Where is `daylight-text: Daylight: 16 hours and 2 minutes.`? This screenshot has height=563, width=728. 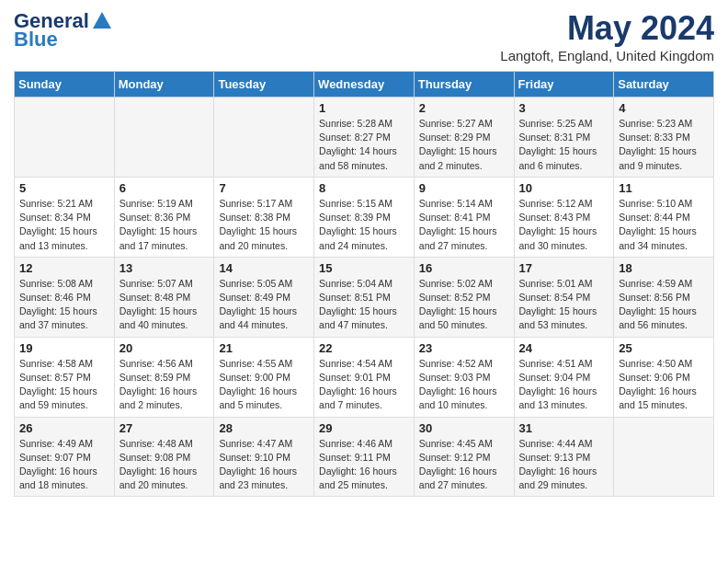 daylight-text: Daylight: 16 hours and 2 minutes. is located at coordinates (158, 397).